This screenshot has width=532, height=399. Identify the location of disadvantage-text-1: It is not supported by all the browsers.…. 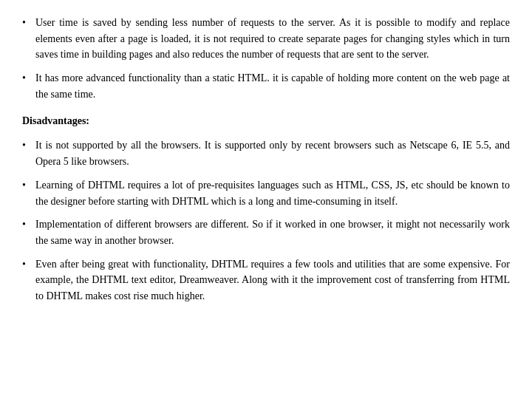
(273, 154).